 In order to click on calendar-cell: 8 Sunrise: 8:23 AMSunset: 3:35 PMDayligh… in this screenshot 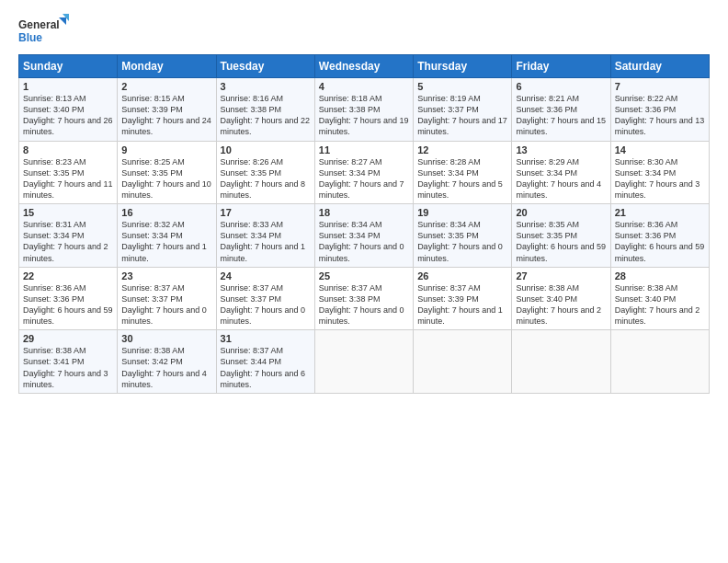, I will do `click(68, 173)`.